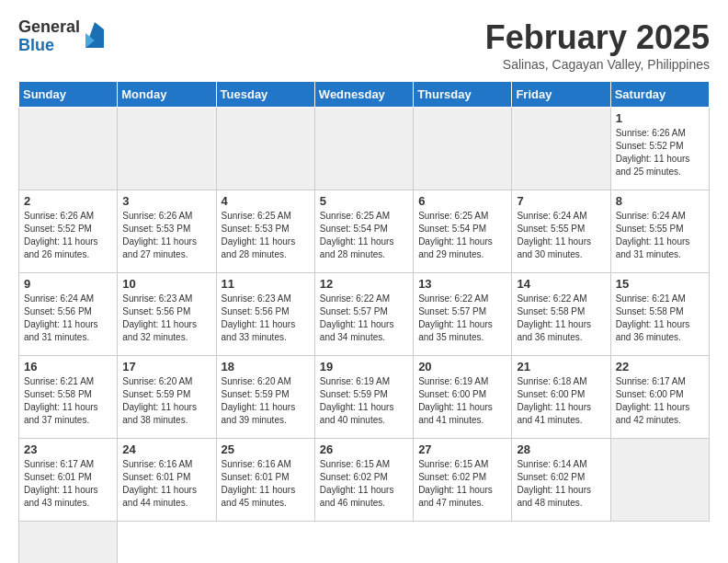 This screenshot has width=728, height=563. Describe the element at coordinates (660, 397) in the screenshot. I see `table-row: 22Sunrise: 6:17 AM Sunset: 6:00 PM Dayli…` at that location.